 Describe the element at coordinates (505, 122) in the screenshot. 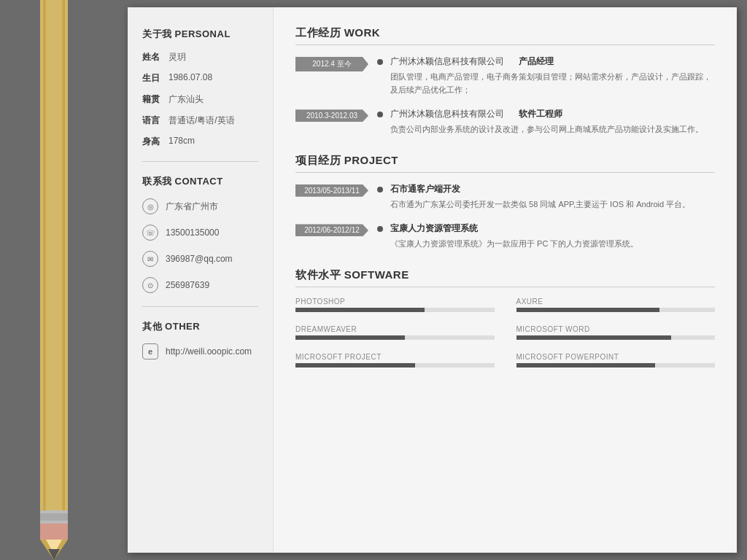

I see `work-item: 2010.3-2012.03 广州沐沐颖信息科技有限公司 软件工程师 负责公司内…` at that location.